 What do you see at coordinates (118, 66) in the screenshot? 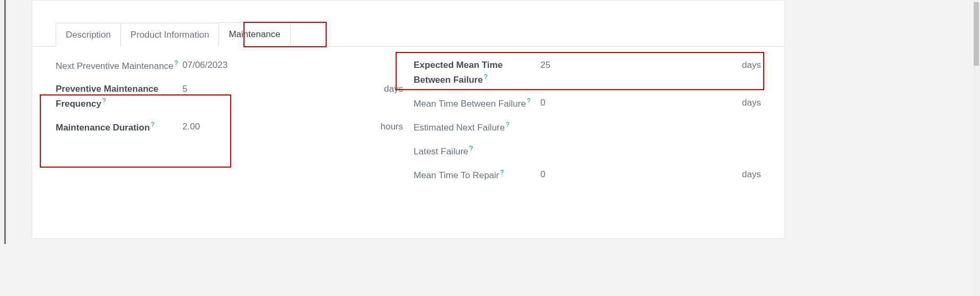
I see `label-next-pm: Next Preventive Maintenance?` at bounding box center [118, 66].